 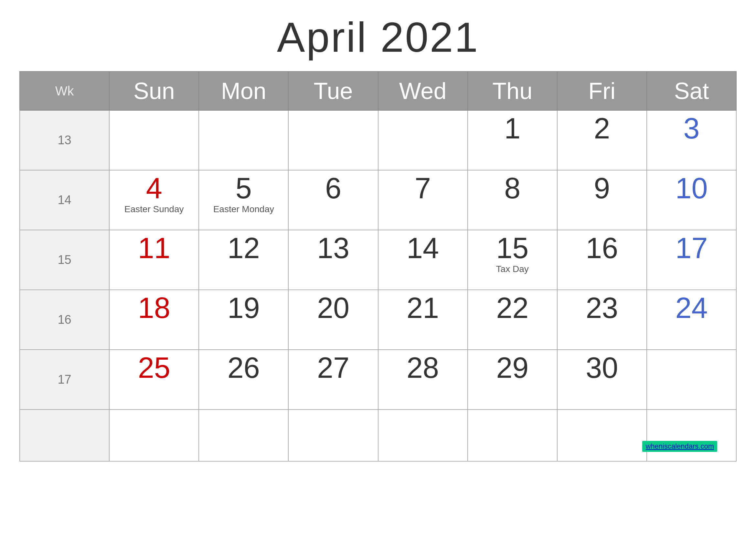 What do you see at coordinates (65, 140) in the screenshot?
I see `week-number: 13` at bounding box center [65, 140].